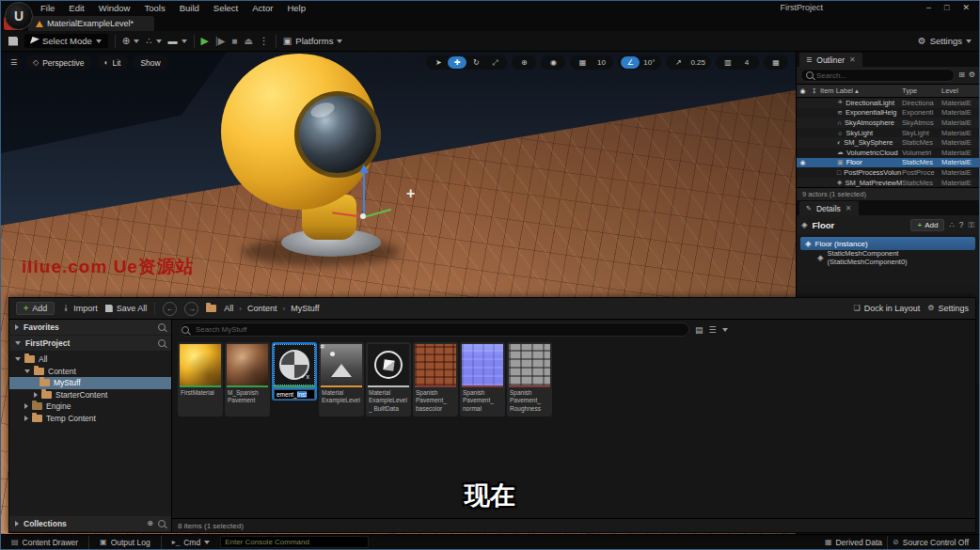  What do you see at coordinates (13, 62) in the screenshot?
I see `viewport-options-menu: ☰` at bounding box center [13, 62].